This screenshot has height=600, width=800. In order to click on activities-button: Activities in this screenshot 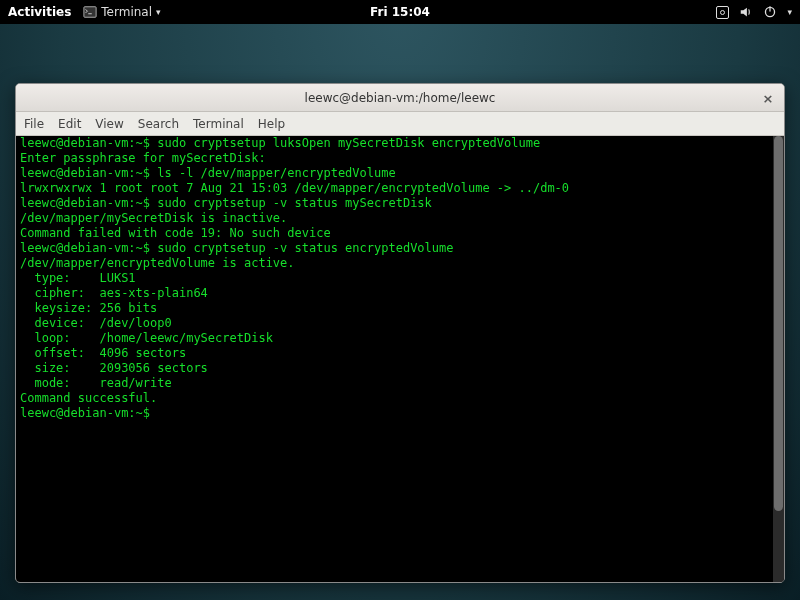, I will do `click(40, 12)`.